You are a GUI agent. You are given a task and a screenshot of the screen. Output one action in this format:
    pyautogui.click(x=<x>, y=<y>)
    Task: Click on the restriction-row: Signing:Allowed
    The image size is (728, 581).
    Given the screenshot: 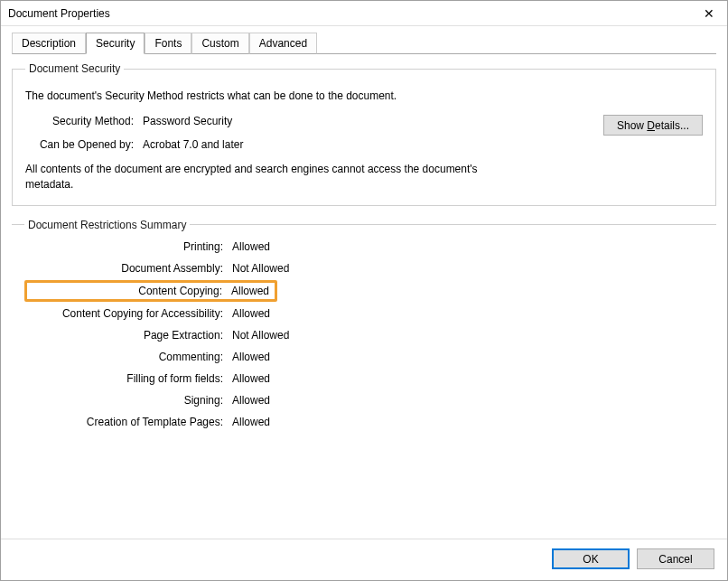 What is the action you would take?
    pyautogui.click(x=364, y=400)
    